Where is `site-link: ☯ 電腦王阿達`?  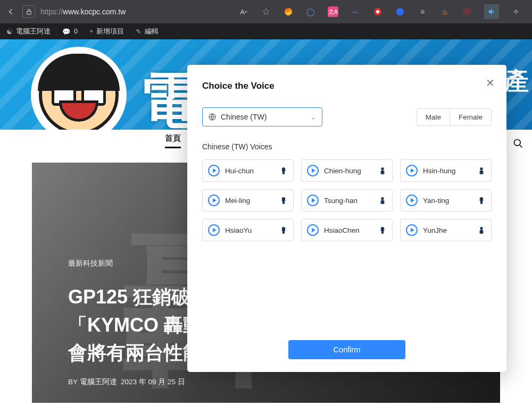
site-link: ☯ 電腦王阿達 is located at coordinates (29, 32).